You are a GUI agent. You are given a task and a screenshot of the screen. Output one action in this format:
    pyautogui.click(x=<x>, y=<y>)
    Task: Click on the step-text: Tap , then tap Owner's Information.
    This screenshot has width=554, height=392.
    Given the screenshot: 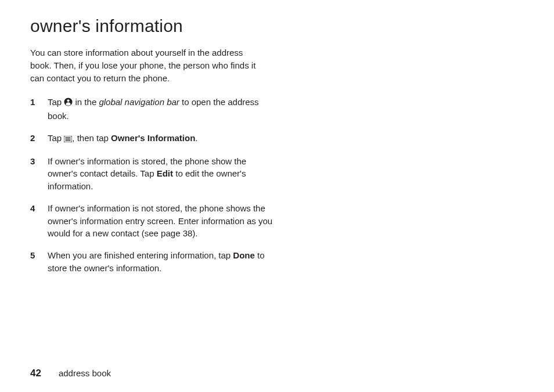 What is the action you would take?
    pyautogui.click(x=161, y=139)
    